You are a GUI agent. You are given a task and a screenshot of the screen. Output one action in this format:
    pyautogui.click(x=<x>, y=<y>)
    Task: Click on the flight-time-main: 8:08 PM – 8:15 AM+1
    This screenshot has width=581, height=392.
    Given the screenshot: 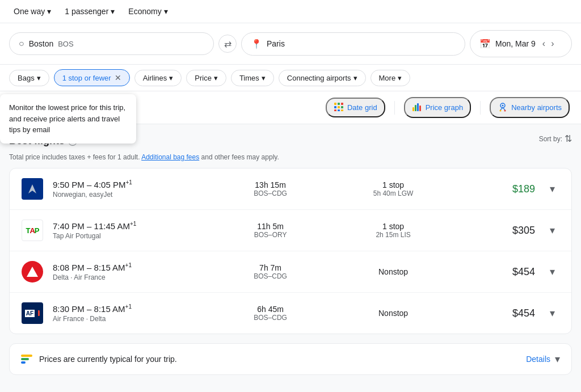 What is the action you would take?
    pyautogui.click(x=128, y=267)
    